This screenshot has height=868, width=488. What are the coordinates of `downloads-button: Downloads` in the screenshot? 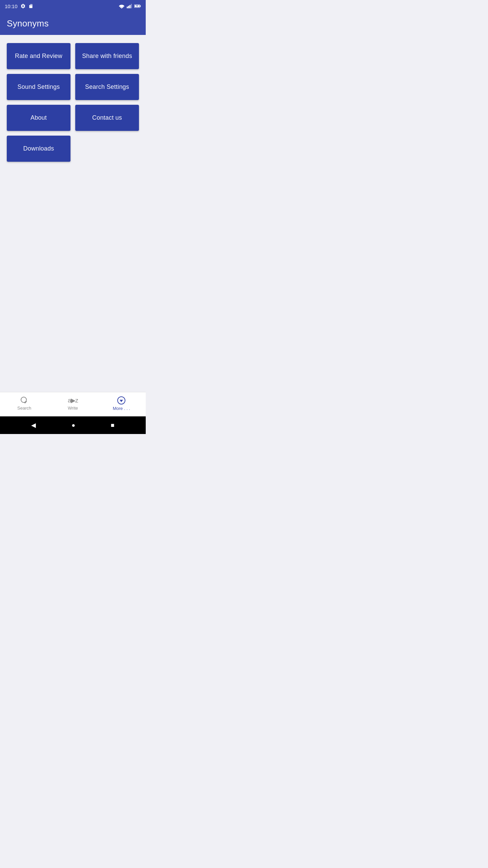 It's located at (39, 149).